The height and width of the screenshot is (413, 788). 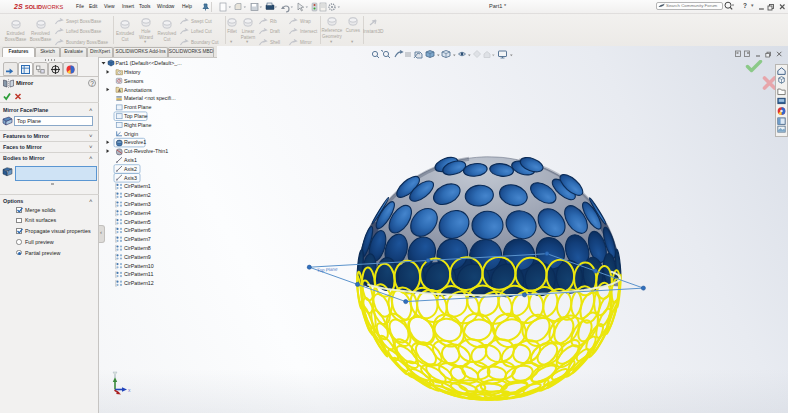 What do you see at coordinates (130, 390) in the screenshot?
I see `svg-text: x` at bounding box center [130, 390].